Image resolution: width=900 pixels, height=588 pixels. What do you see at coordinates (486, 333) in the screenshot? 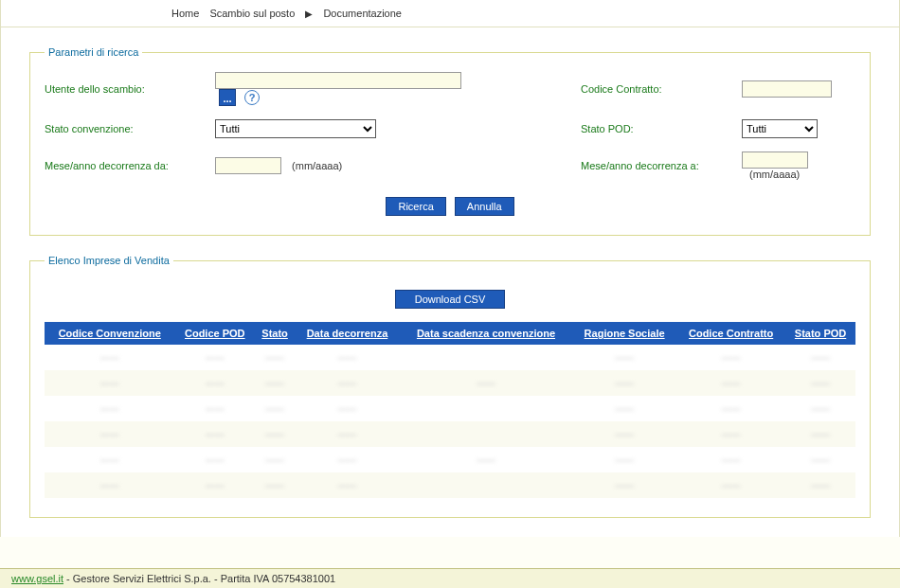
I see `col-data-scadenza: Data scadenza convenzione` at bounding box center [486, 333].